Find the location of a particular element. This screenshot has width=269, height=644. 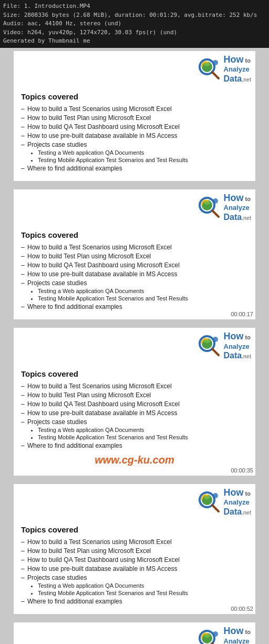

timestamp: 00:00:52 is located at coordinates (242, 609).